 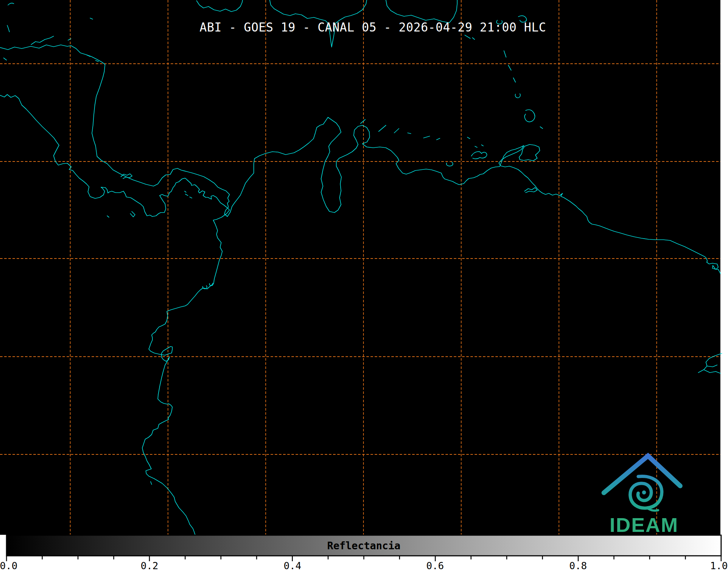 I want to click on tick-label-0.0: 0.0, so click(x=9, y=566).